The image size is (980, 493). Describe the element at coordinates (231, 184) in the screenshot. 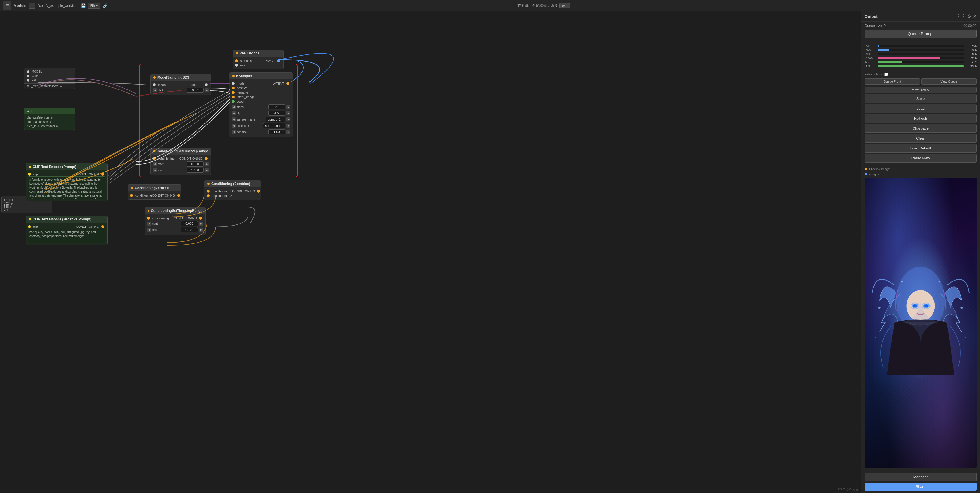

I see `cond-combine-title: Conditioning (Combine)` at that location.